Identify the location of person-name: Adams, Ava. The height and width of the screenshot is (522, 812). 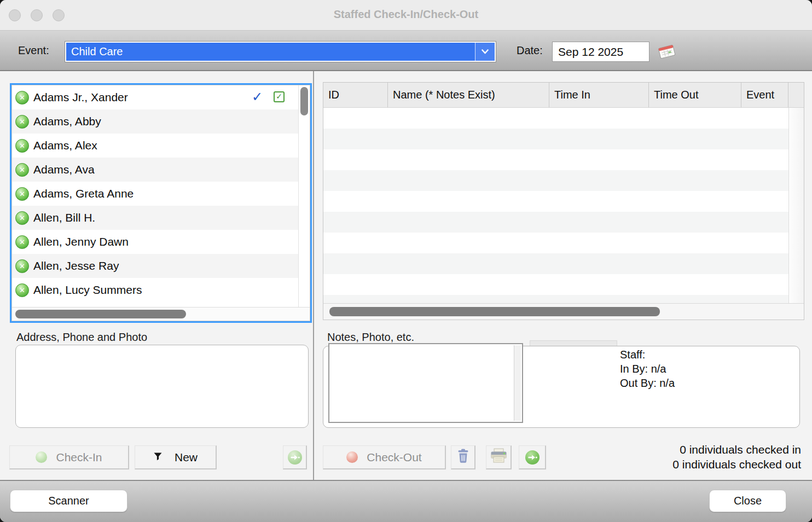
(64, 170).